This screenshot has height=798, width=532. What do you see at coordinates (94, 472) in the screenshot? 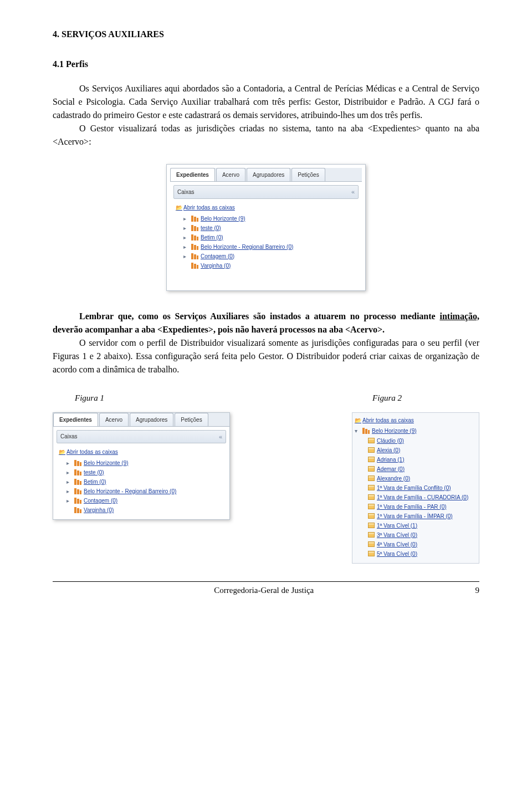
I see `node-label: teste (0)` at bounding box center [94, 472].